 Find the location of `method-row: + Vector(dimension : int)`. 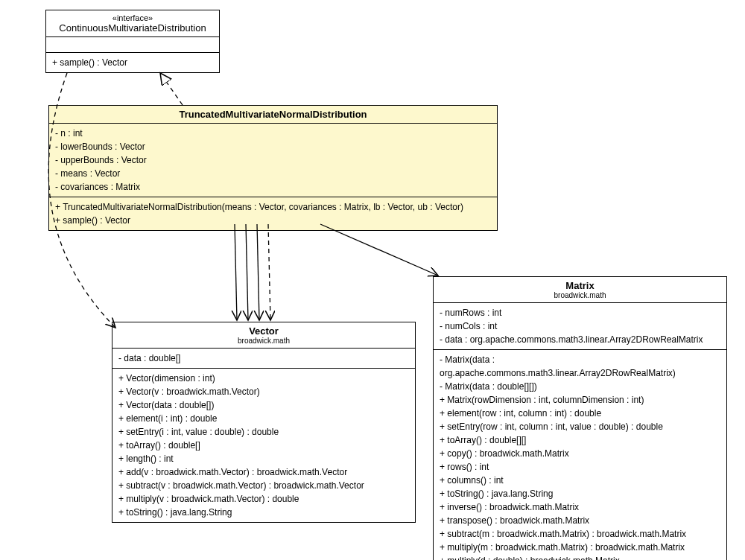

method-row: + Vector(dimension : int) is located at coordinates (264, 378).